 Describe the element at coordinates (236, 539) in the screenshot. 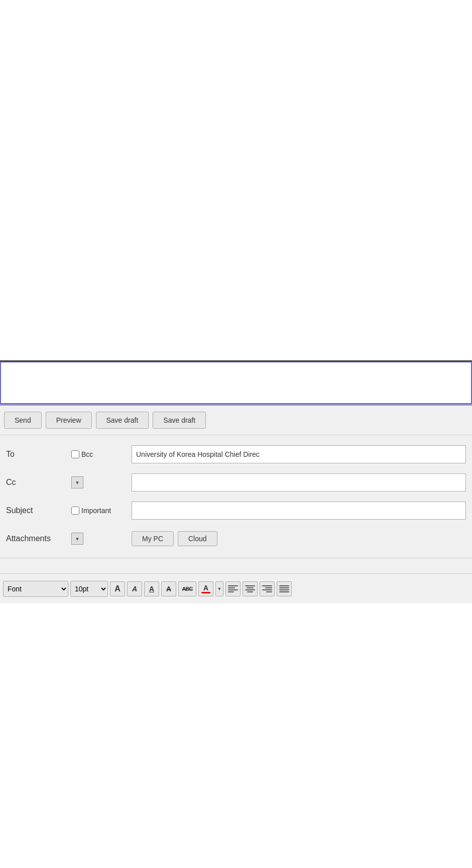

I see `attachments-row: Attachments ▼ My PC Cloud` at that location.